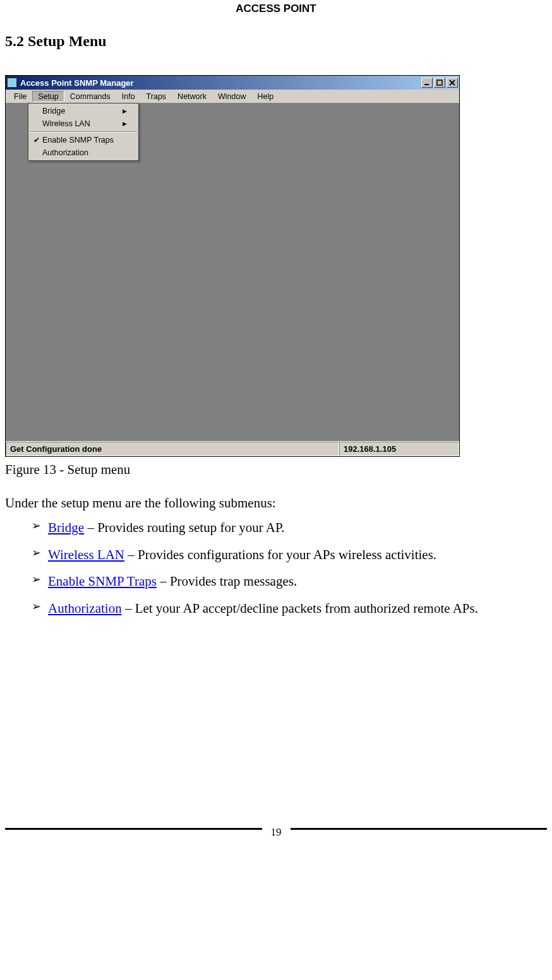 The width and height of the screenshot is (552, 980). Describe the element at coordinates (276, 42) in the screenshot. I see `section-heading: 5.2 Setup Menu` at that location.